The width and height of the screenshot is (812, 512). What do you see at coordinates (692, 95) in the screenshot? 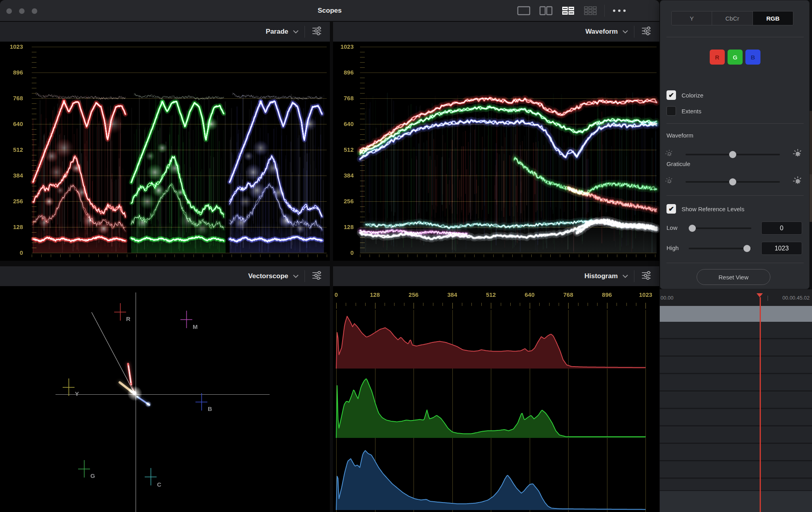
I see `colorize-label: Colorize` at bounding box center [692, 95].